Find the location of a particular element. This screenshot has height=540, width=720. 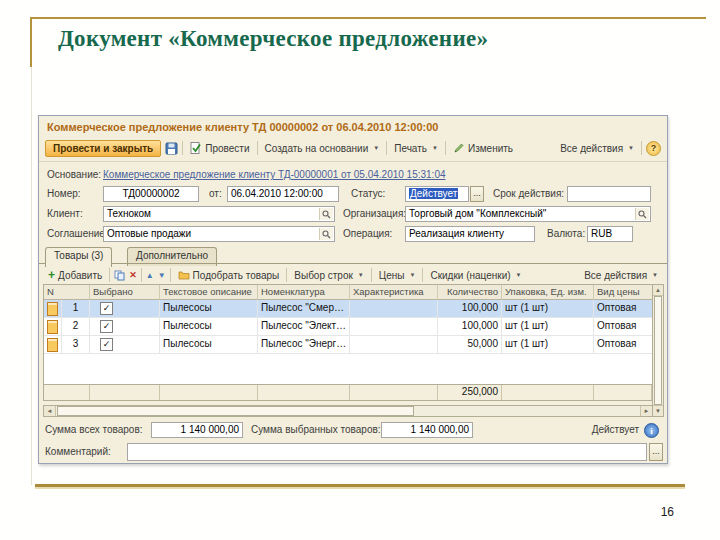

scroll-left-icon: ◄ is located at coordinates (50, 411).